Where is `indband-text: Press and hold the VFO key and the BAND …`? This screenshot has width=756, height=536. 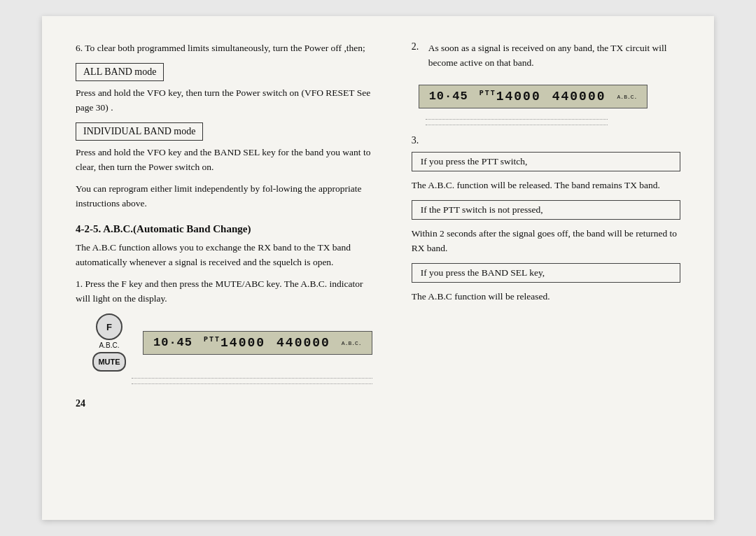 indband-text: Press and hold the VFO key and the BAND … is located at coordinates (224, 160).